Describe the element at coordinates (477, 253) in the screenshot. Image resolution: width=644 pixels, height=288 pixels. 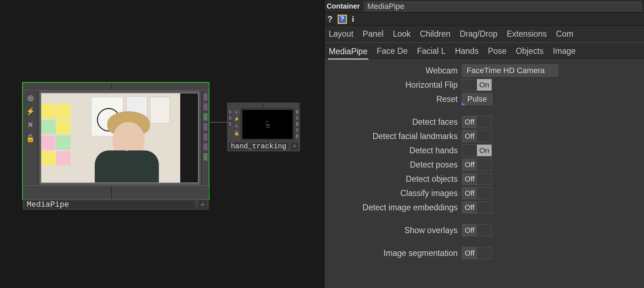
I see `image-segmentation-toggle: Off` at that location.